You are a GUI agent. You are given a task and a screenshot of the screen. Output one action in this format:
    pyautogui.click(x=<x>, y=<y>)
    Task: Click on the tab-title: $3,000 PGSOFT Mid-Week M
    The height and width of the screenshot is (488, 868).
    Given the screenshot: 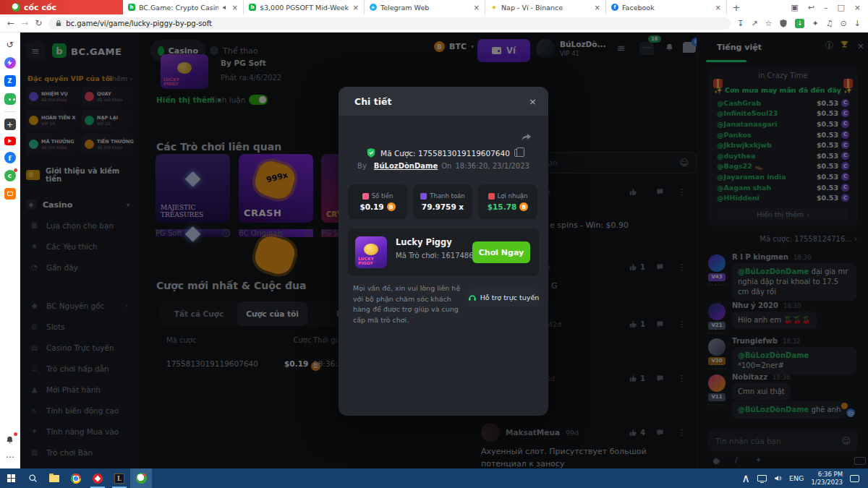 What is the action you would take?
    pyautogui.click(x=305, y=7)
    